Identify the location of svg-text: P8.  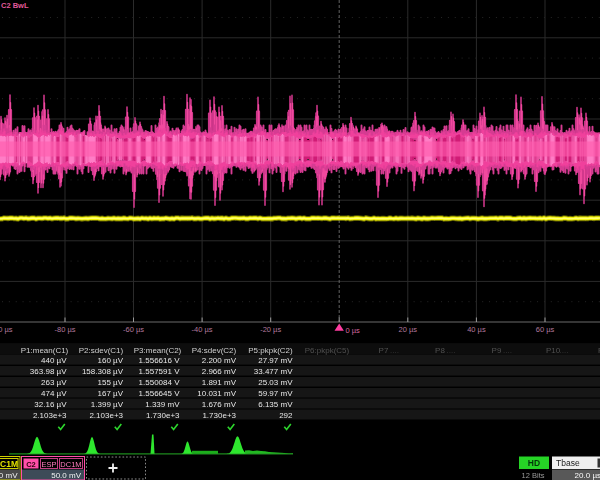
(440, 350).